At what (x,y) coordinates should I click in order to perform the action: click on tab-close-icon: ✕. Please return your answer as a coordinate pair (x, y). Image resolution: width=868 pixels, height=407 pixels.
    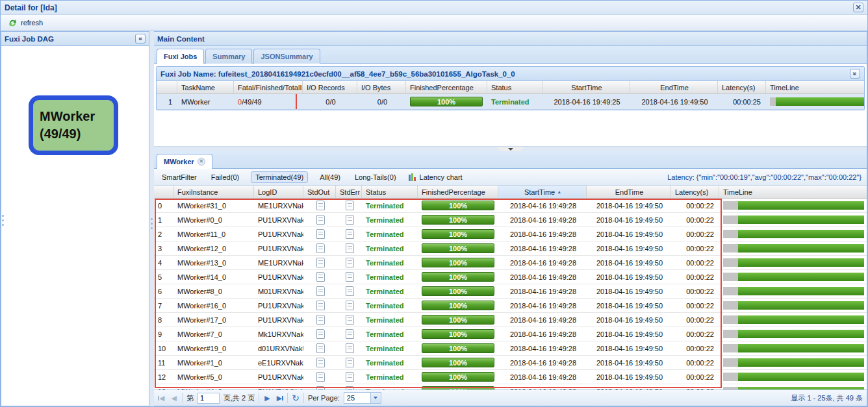
    Looking at the image, I should click on (201, 162).